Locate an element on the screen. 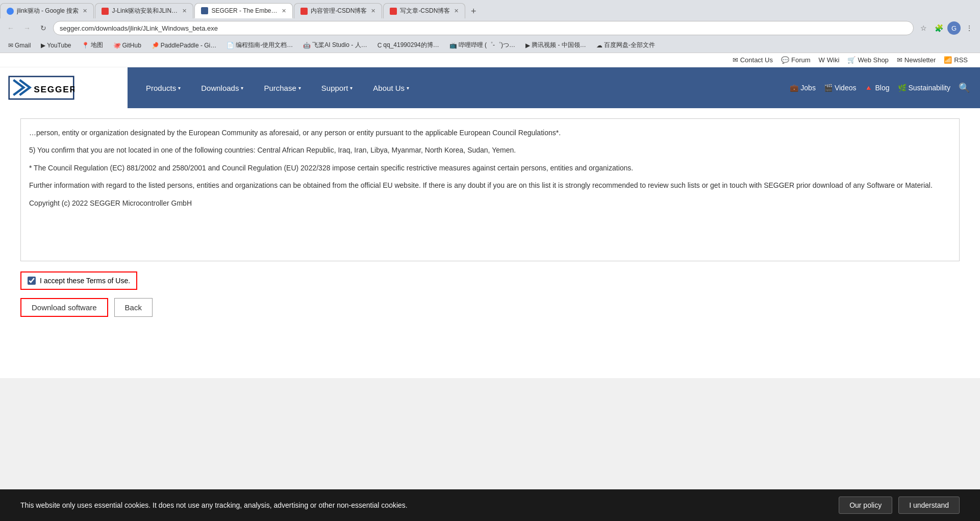 Image resolution: width=980 pixels, height=521 pixels. download-software-button: Download software is located at coordinates (64, 307).